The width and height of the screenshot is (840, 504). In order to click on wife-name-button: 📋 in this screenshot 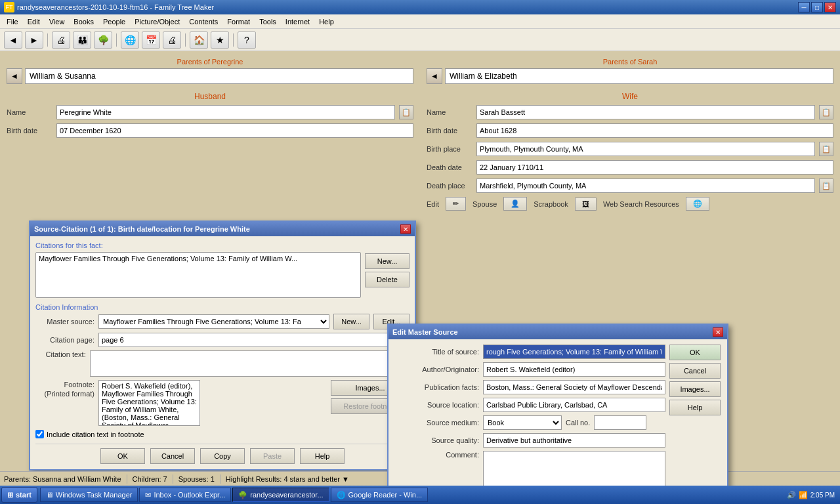, I will do `click(826, 112)`.